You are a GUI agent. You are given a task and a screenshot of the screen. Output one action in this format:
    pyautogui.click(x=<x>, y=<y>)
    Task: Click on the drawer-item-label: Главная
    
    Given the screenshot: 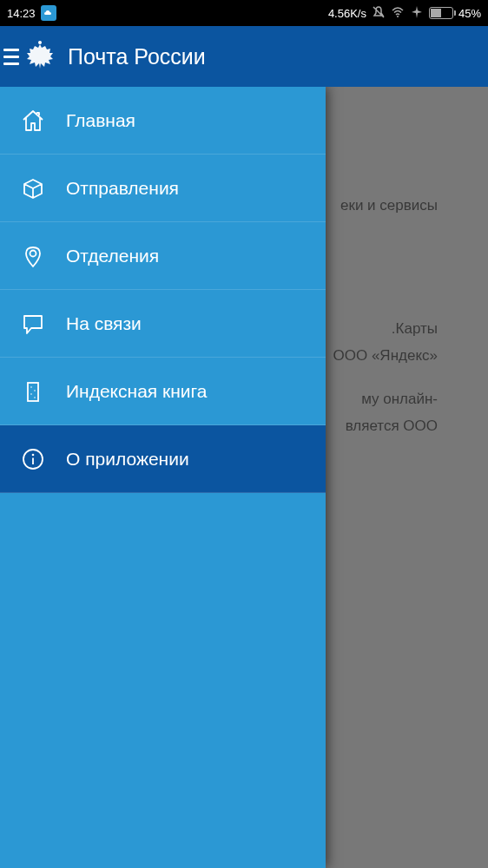 What is the action you would take?
    pyautogui.click(x=101, y=121)
    